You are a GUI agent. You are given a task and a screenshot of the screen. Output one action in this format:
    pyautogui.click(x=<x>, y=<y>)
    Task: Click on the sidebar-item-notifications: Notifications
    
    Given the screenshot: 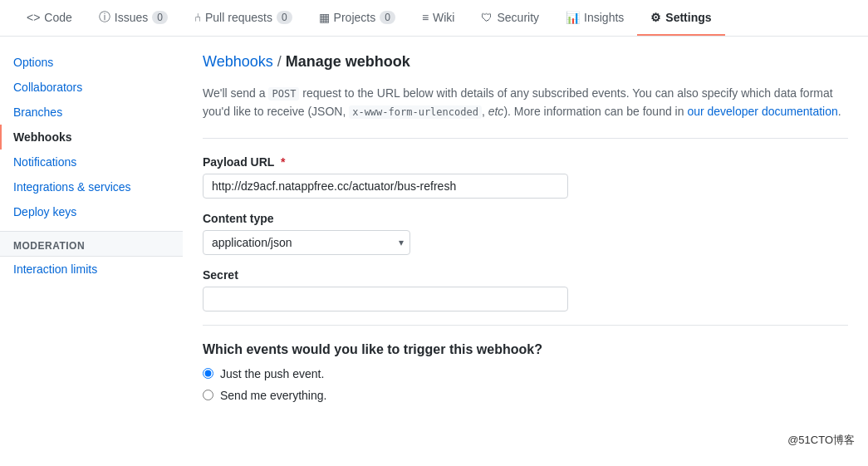 What is the action you would take?
    pyautogui.click(x=91, y=162)
    